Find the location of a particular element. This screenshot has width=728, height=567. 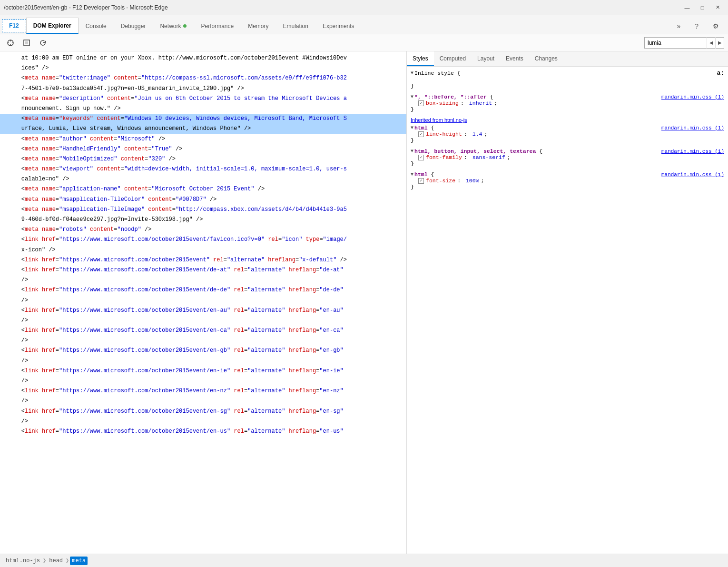

dom-line: <meta name="description" content="Join u… is located at coordinates (203, 99).